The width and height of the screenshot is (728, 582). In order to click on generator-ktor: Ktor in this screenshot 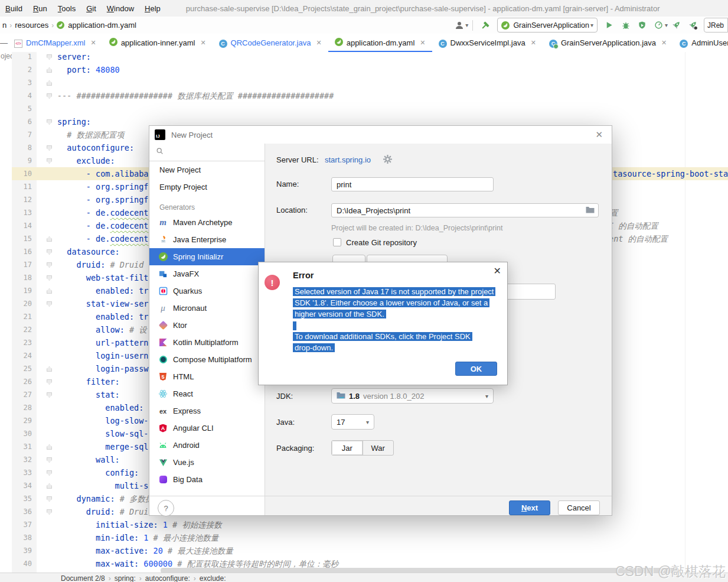, I will do `click(207, 325)`.